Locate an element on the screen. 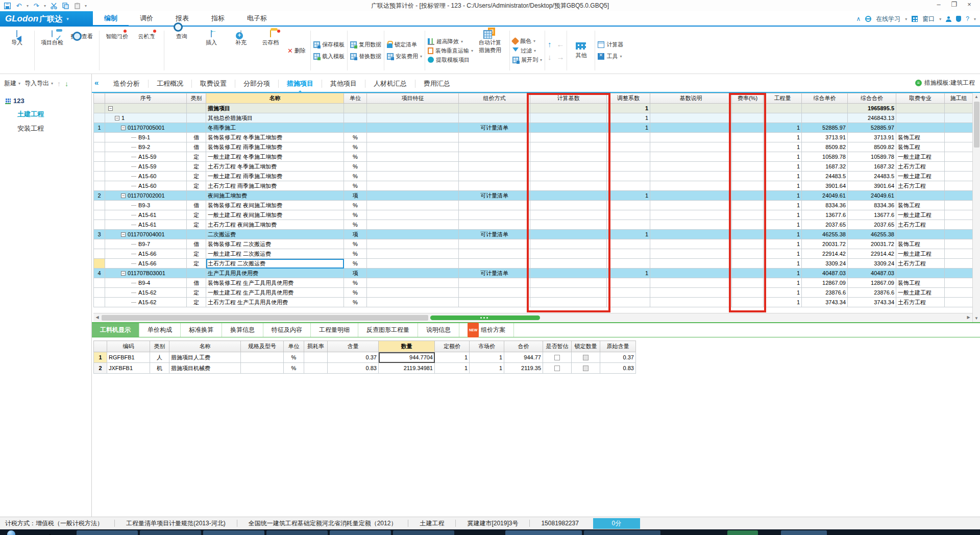 Image resolution: width=980 pixels, height=535 pixels. ribbon-tab-指标: 指标 is located at coordinates (218, 19).